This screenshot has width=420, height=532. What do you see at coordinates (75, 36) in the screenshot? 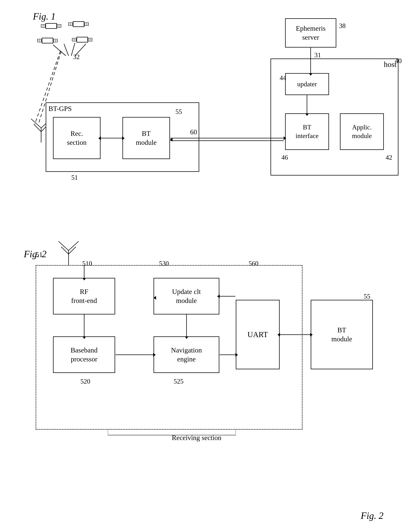
I see `satellites-group` at bounding box center [75, 36].